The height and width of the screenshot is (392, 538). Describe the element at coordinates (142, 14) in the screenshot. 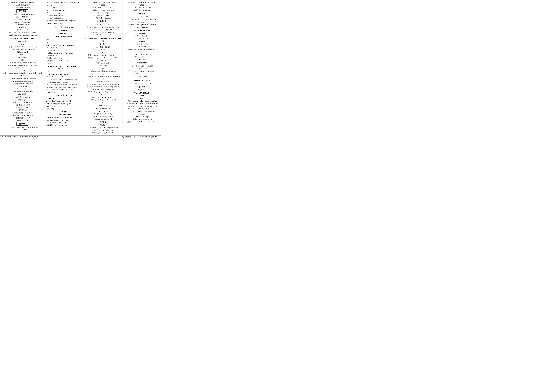

I see `sub-title-ketangjianche2: 课堂检测` at that location.